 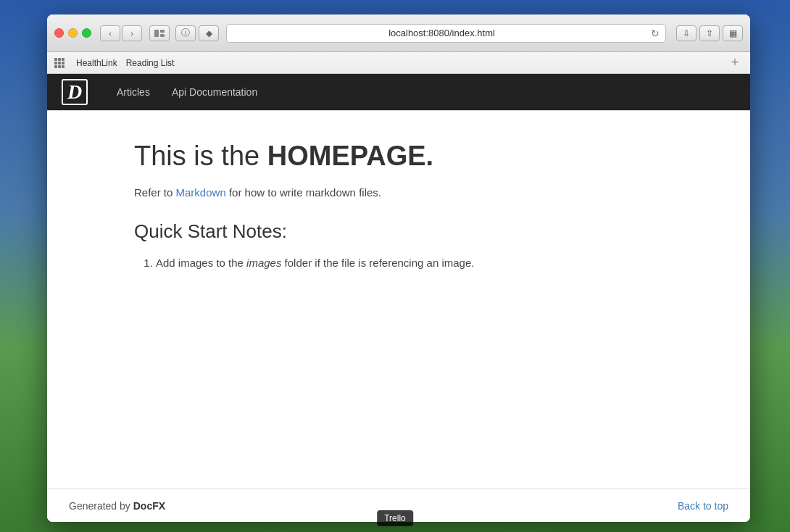 What do you see at coordinates (419, 33) in the screenshot?
I see `address-base: localhost:8080` at bounding box center [419, 33].